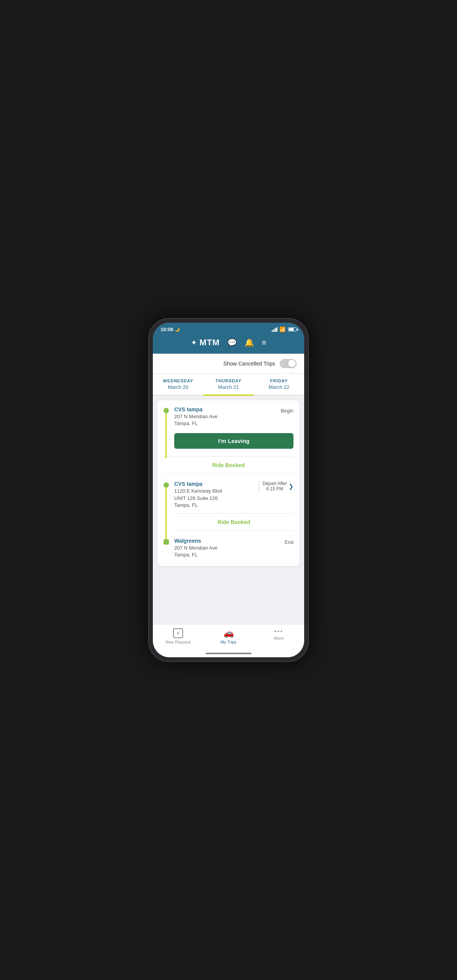  I want to click on wednesday-label: WEDNESDAY, so click(178, 381).